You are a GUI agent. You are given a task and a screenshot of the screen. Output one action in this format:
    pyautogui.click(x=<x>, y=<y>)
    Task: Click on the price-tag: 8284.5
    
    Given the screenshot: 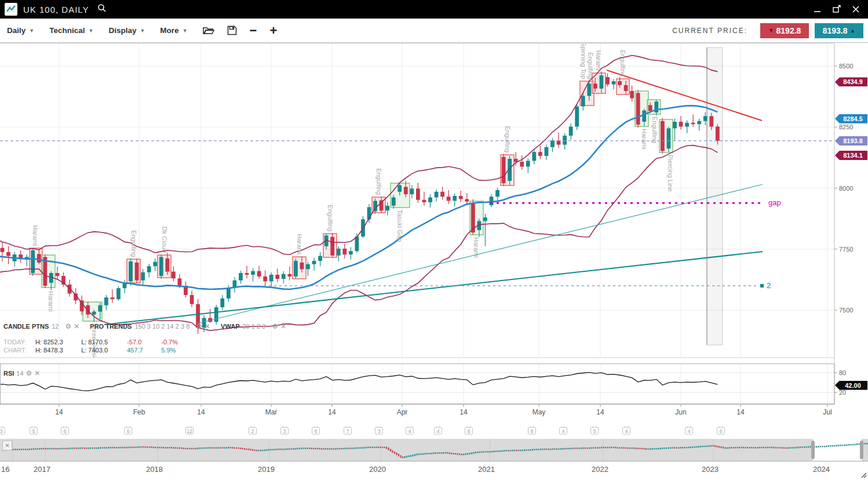 What is the action you would take?
    pyautogui.click(x=851, y=119)
    